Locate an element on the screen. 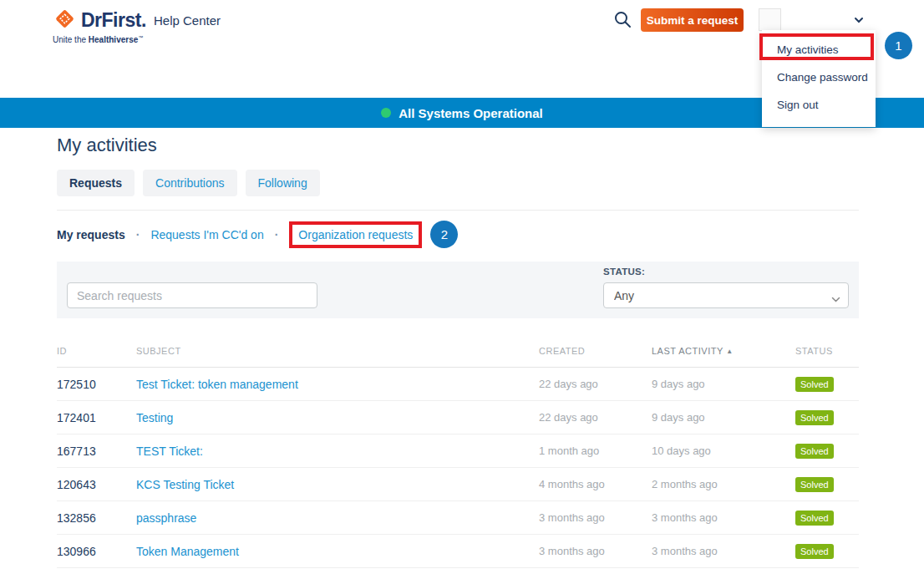 The height and width of the screenshot is (569, 924). request-id: 120643 is located at coordinates (97, 485).